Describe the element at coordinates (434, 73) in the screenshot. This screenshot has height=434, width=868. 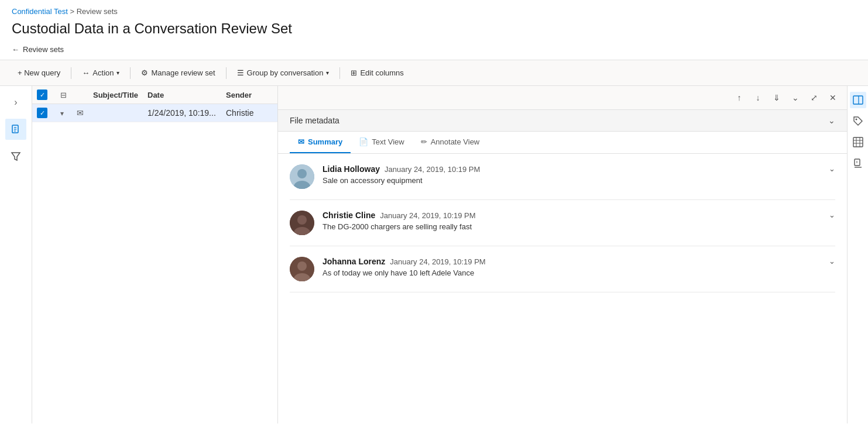
I see `toolbar: + New query ↔ Action ▾ ⚙ Manage review s…` at that location.